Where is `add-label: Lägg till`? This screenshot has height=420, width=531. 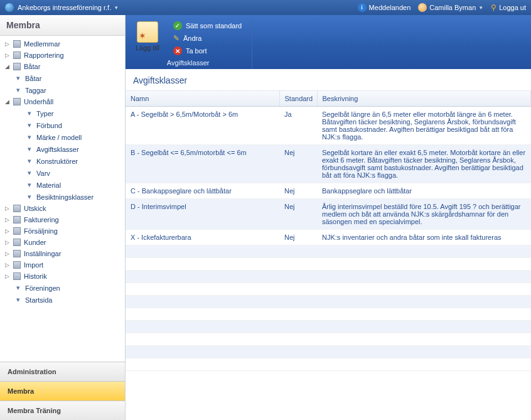
add-label: Lägg till is located at coordinates (148, 48).